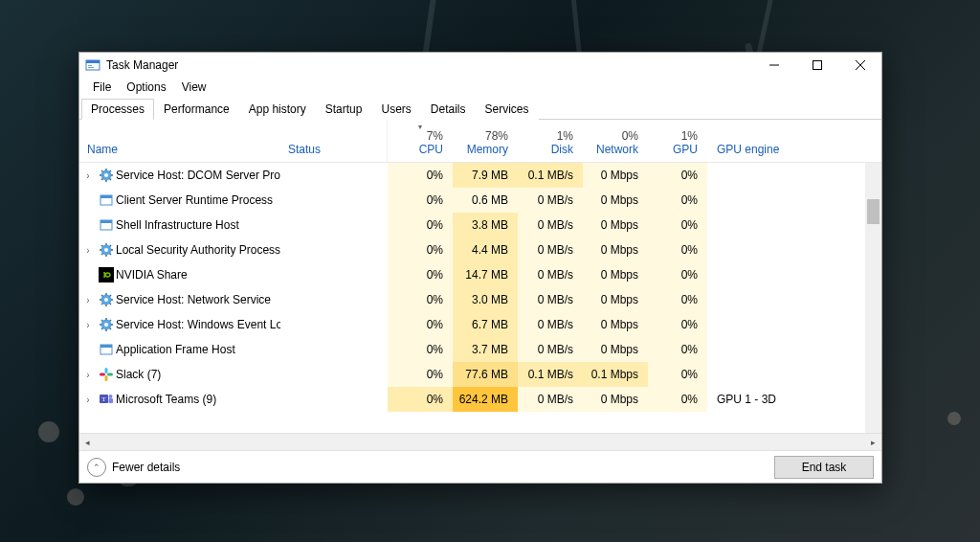  I want to click on app-icon, so click(93, 65).